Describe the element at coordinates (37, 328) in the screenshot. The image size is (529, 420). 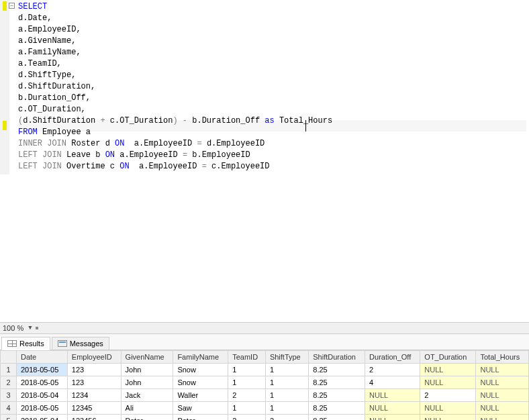
I see `scroll-thumb-icon` at that location.